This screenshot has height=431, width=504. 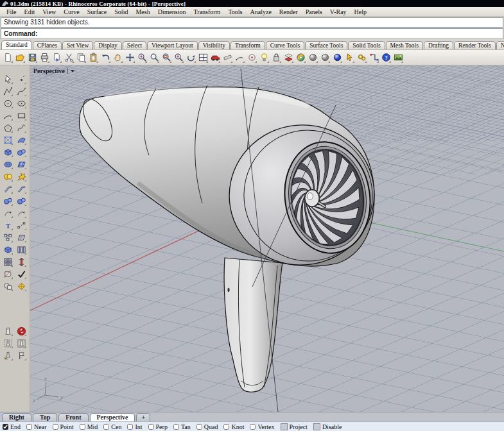 What do you see at coordinates (12, 12) in the screenshot?
I see `menu-file: File` at bounding box center [12, 12].